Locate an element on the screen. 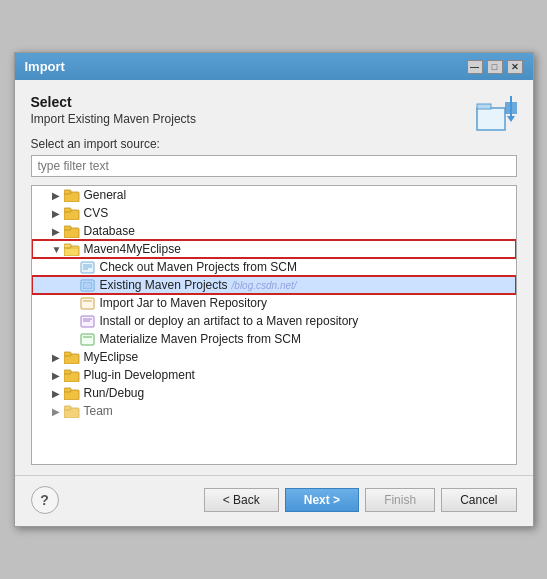 The height and width of the screenshot is (579, 547). button-row: ? < Back Next > Finish Cancel is located at coordinates (274, 500).